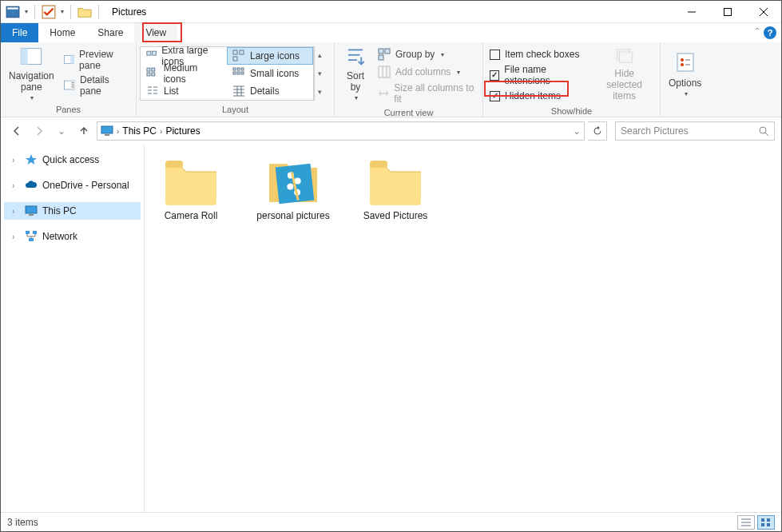 The image size is (782, 532). What do you see at coordinates (96, 85) in the screenshot?
I see `details-pane-button: Details pane` at bounding box center [96, 85].